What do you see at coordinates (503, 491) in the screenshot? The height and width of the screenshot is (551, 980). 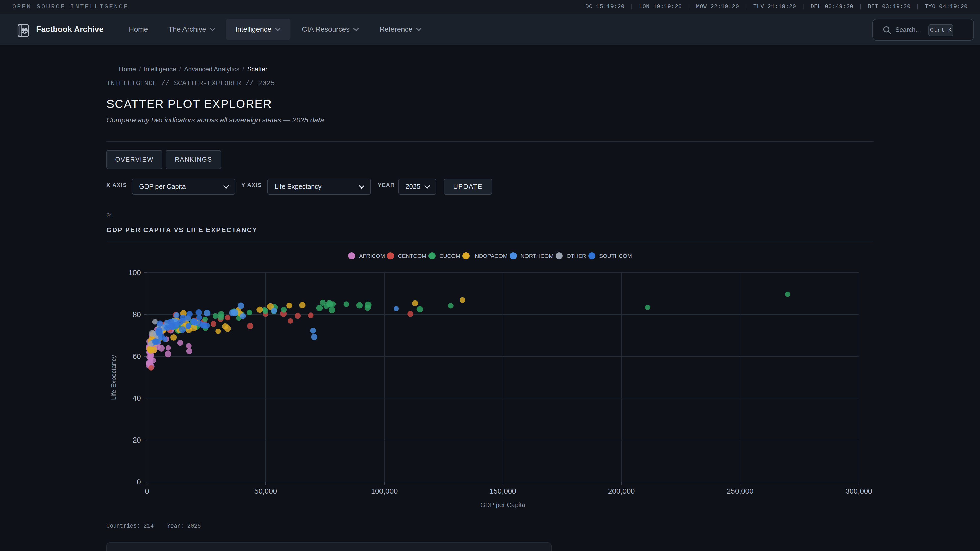 I see `svg-text: 150,000` at bounding box center [503, 491].